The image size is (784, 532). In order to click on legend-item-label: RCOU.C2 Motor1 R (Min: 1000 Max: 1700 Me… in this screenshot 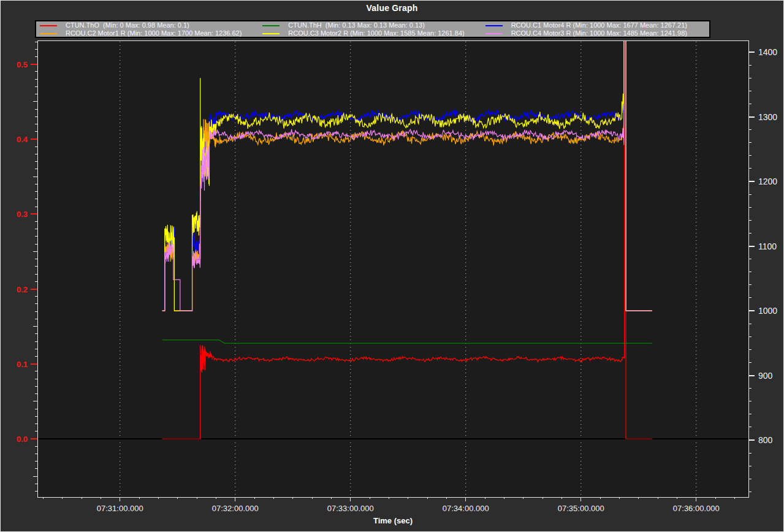, I will do `click(153, 33)`.